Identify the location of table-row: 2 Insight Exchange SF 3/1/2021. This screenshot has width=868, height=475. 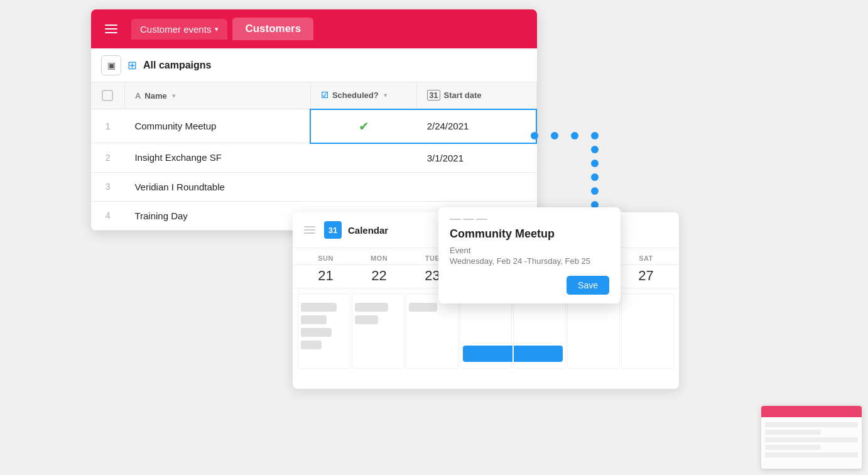
(314, 158).